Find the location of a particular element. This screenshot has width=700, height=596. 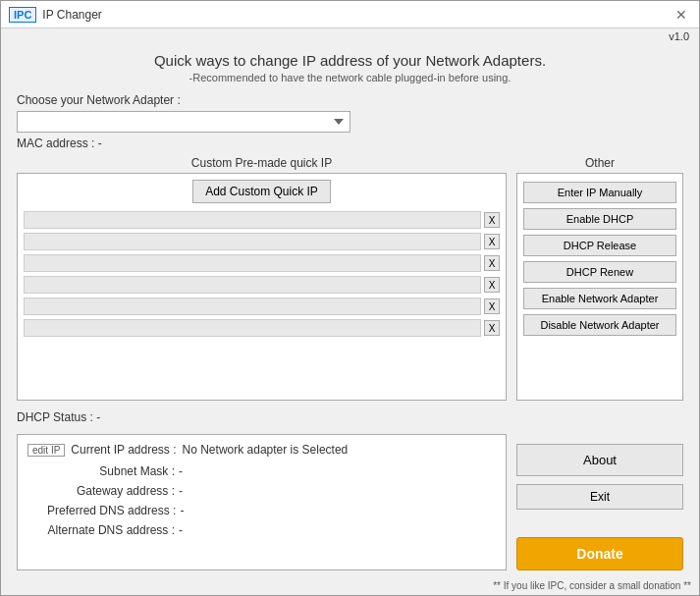

ip-row-6: X is located at coordinates (261, 328).